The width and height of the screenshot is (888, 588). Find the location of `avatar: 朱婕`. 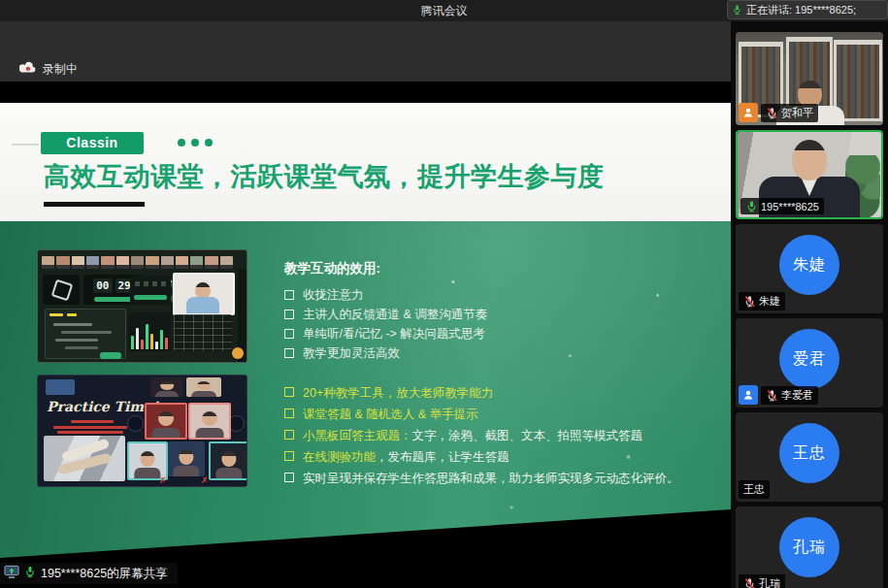

avatar: 朱婕 is located at coordinates (809, 265).